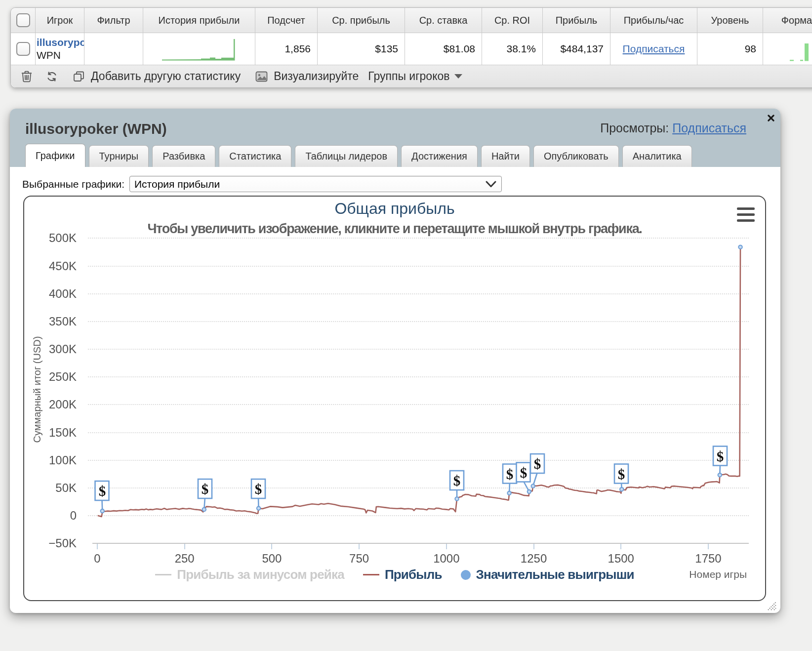 The image size is (812, 651). Describe the element at coordinates (23, 20) in the screenshot. I see `select-all-cell` at that location.